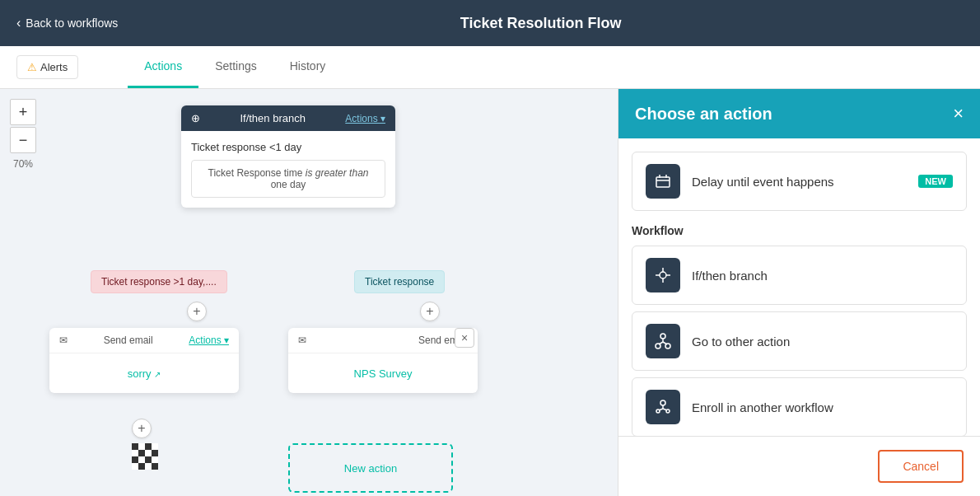 The image size is (980, 496). Describe the element at coordinates (490, 23) in the screenshot. I see `top-bar: ‹ Back to workflows Ticket Resolution Fl…` at that location.